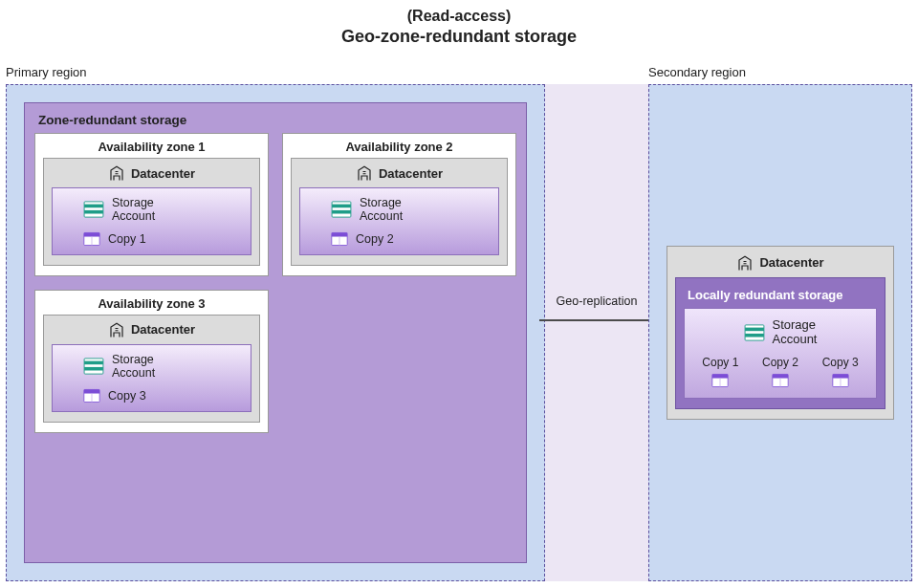  What do you see at coordinates (459, 36) in the screenshot?
I see `title-main: Geo-zone-redundant storage` at bounding box center [459, 36].